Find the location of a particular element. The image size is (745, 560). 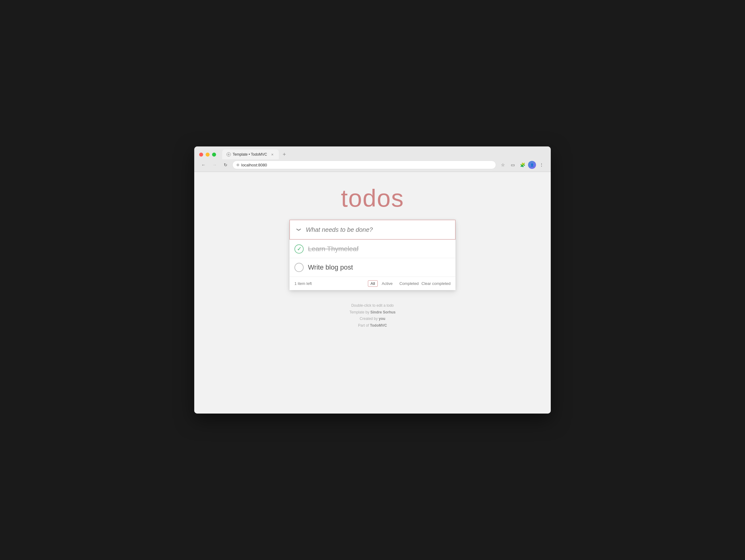

new-todo-input is located at coordinates (378, 230).